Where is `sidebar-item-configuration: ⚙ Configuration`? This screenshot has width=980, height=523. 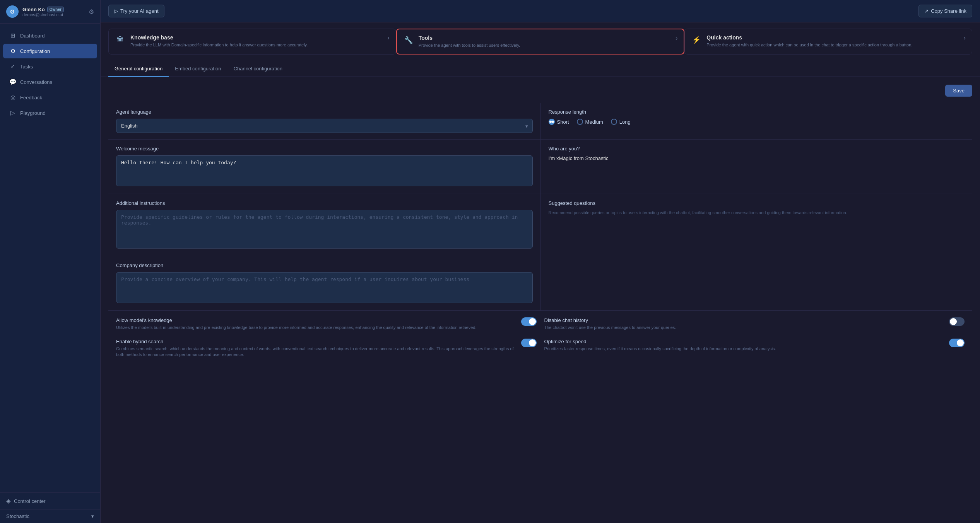
sidebar-item-configuration: ⚙ Configuration is located at coordinates (50, 51).